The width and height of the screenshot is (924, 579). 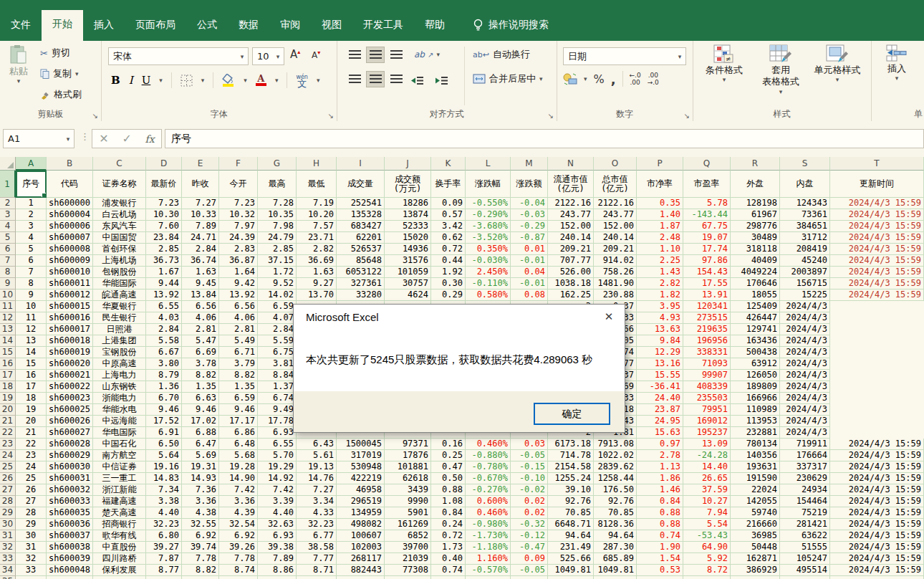 What do you see at coordinates (70, 525) in the screenshot?
I see `cell: sh600036` at bounding box center [70, 525].